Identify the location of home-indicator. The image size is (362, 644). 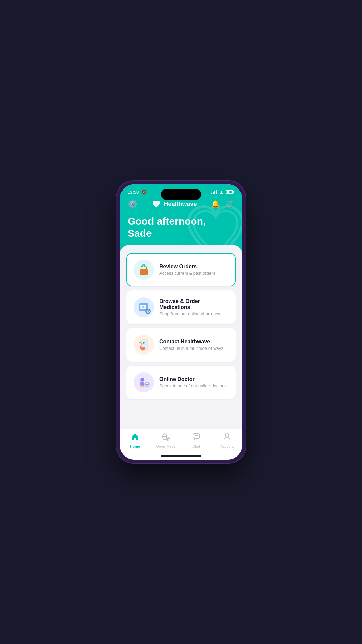
(181, 458).